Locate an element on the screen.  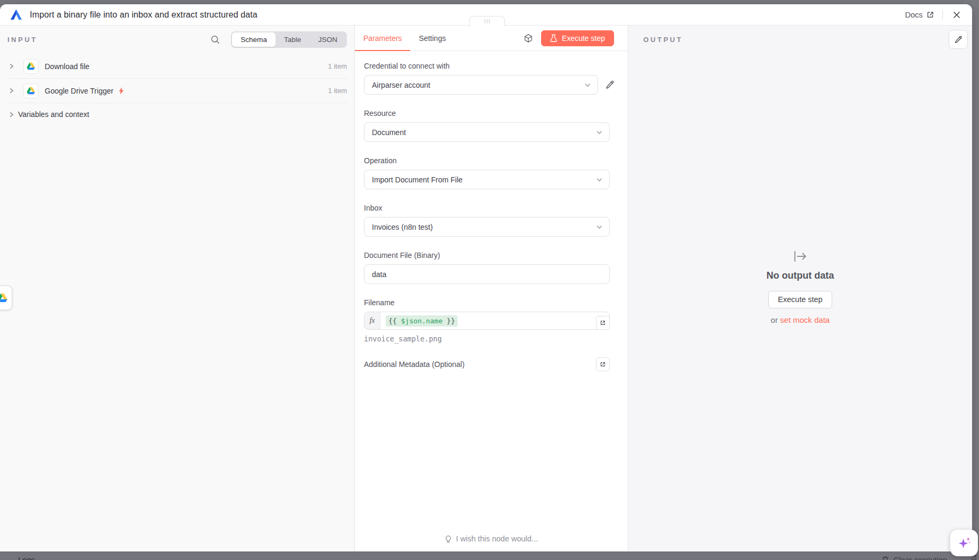
execute-step-label: Execute step is located at coordinates (583, 38).